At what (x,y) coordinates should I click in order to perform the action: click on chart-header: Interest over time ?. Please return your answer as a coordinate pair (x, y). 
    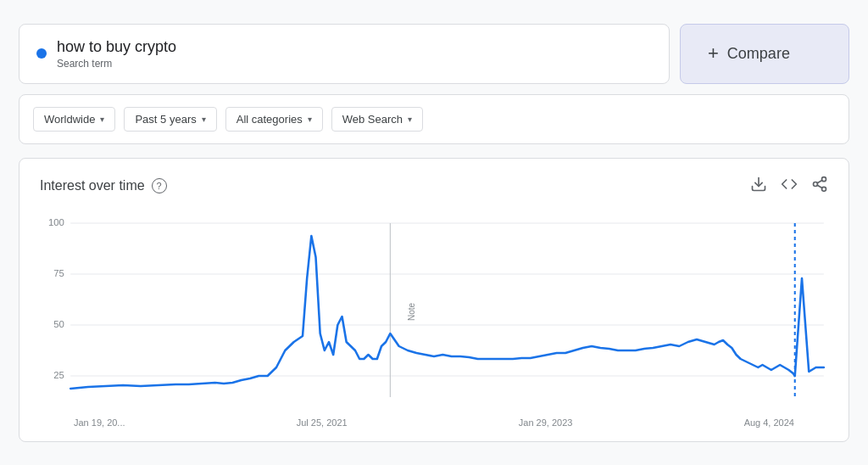
    Looking at the image, I should click on (434, 187).